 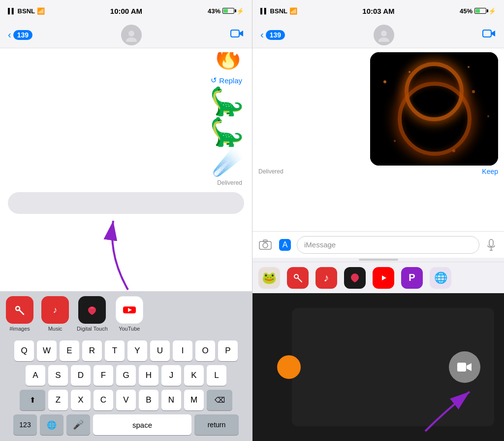 What do you see at coordinates (81, 375) in the screenshot?
I see `key-d: D` at bounding box center [81, 375].